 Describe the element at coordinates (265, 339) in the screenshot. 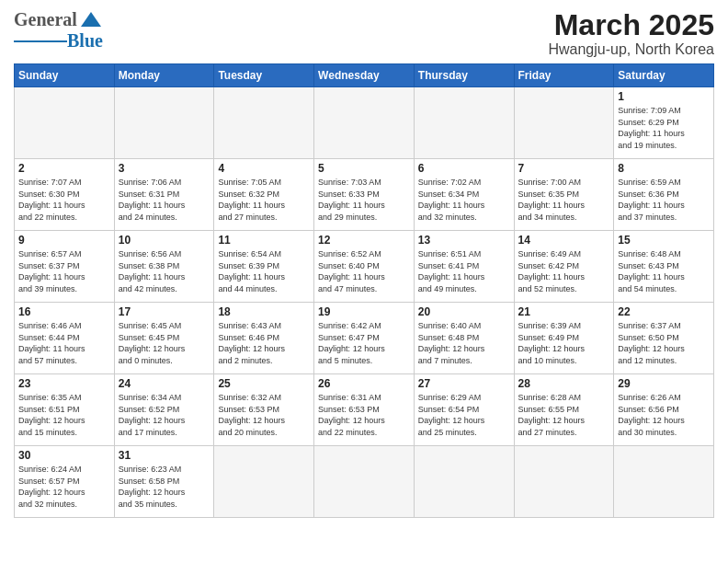

I see `table-row: 18Sunrise: 6:43 AM Sunset: 6:46 PM Dayli…` at that location.